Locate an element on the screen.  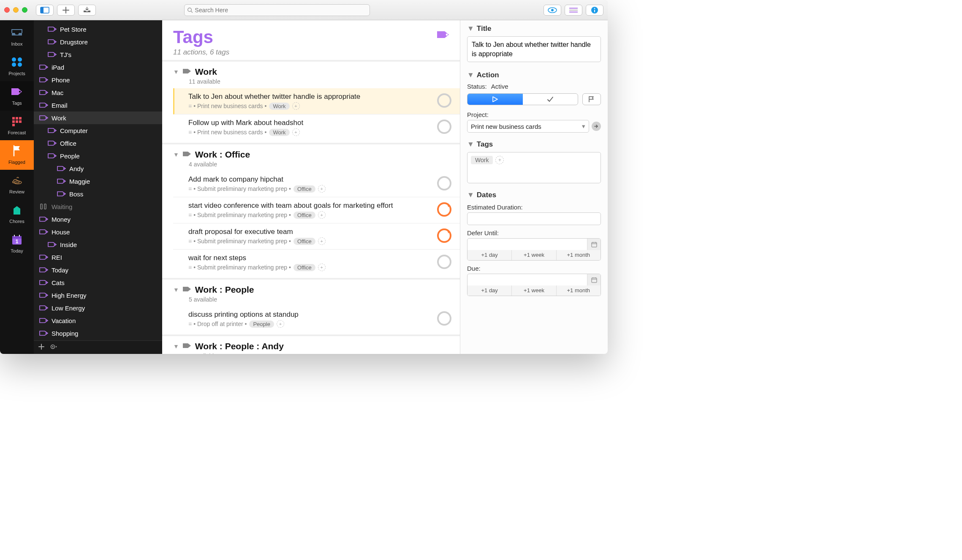
view-options-button is located at coordinates (552, 10).